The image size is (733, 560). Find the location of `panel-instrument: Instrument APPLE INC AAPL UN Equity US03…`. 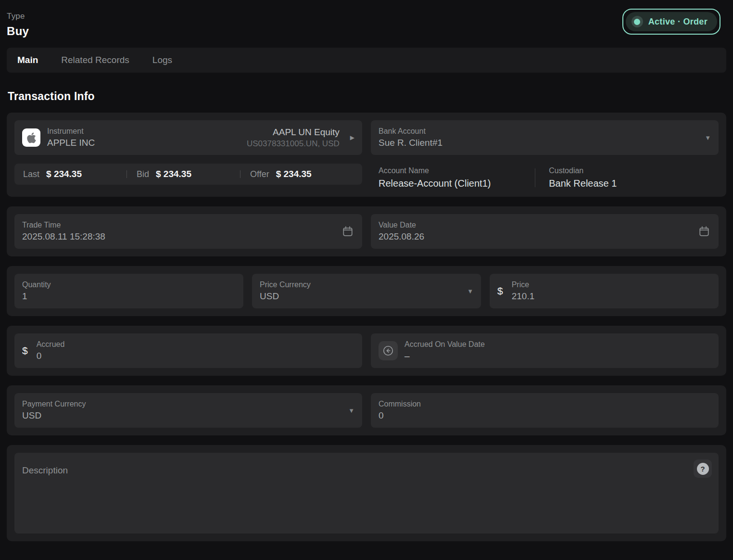

panel-instrument: Instrument APPLE INC AAPL UN Equity US03… is located at coordinates (366, 155).